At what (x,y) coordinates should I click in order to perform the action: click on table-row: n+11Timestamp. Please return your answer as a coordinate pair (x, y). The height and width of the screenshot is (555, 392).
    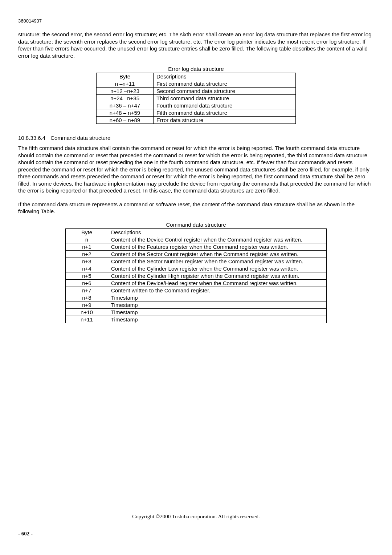
    Looking at the image, I should click on (196, 319).